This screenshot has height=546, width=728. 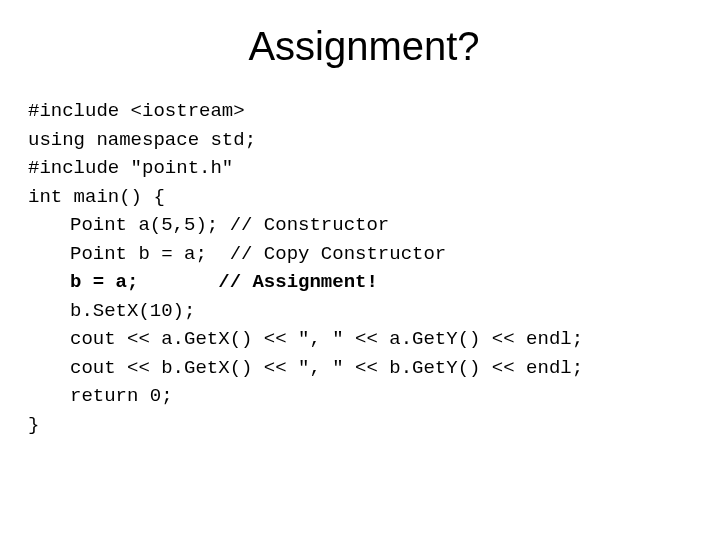 I want to click on code-line: }, so click(x=364, y=426).